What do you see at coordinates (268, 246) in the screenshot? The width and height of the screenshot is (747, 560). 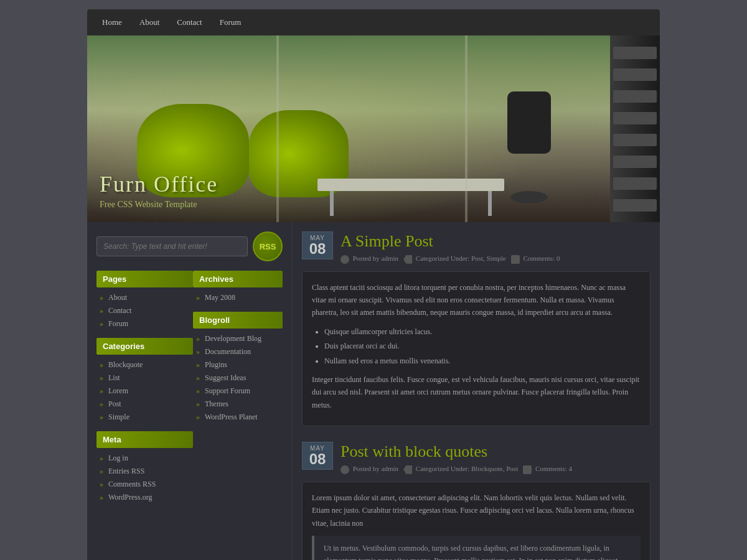 I see `rss-button: RSS` at bounding box center [268, 246].